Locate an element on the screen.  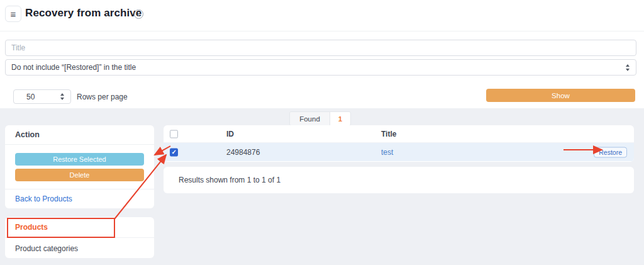
restore-selected-button: Restore Selected is located at coordinates (79, 159).